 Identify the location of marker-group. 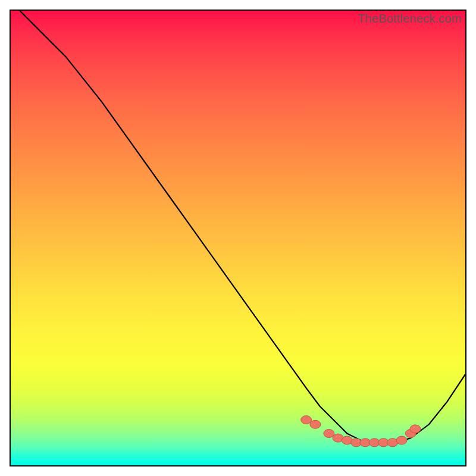
(361, 431).